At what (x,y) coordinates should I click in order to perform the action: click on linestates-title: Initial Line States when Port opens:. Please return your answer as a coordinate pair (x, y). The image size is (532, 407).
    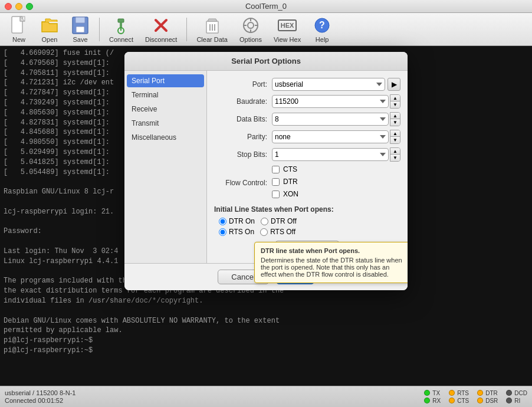
    Looking at the image, I should click on (307, 209).